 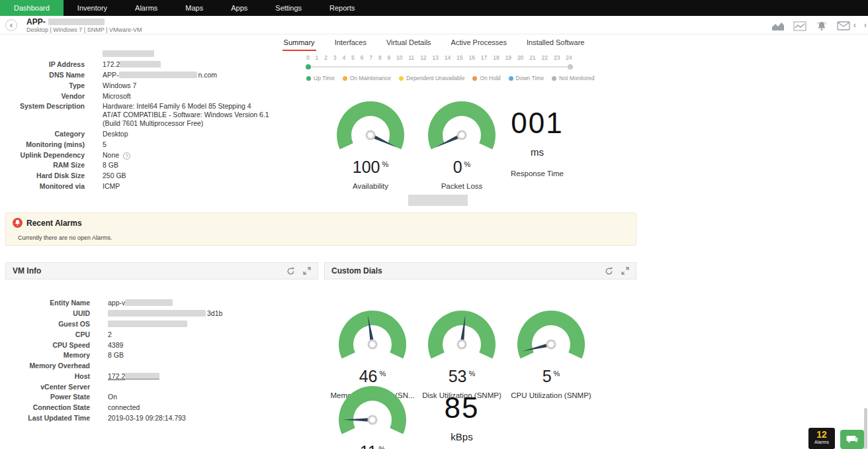 What do you see at coordinates (134, 376) in the screenshot?
I see `field-value: 172.2` at bounding box center [134, 376].